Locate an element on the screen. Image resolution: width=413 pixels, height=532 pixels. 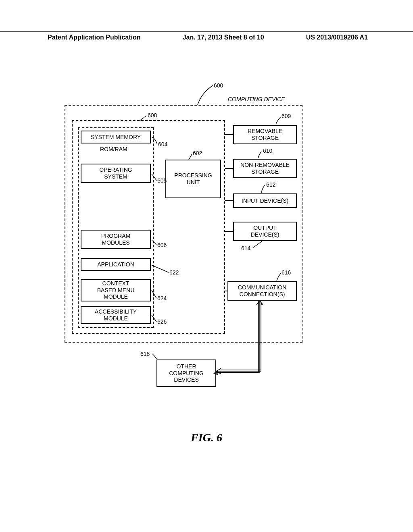
other-devices-box: OTHER COMPUTING DEVICES is located at coordinates (186, 373).